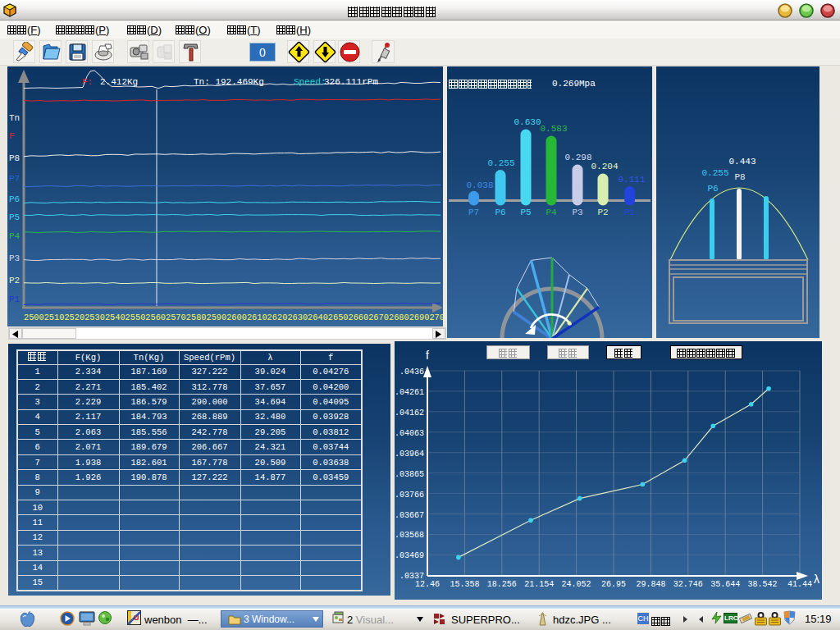  I want to click on svg-text: 18.256, so click(502, 584).